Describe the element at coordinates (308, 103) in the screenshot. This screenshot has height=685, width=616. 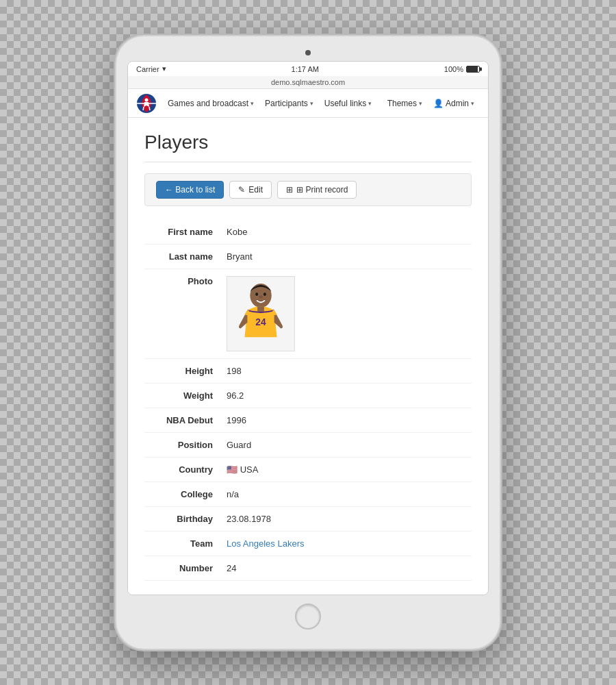
I see `navbar: Games and broadcast ▾ Participants ▾ Use…` at that location.